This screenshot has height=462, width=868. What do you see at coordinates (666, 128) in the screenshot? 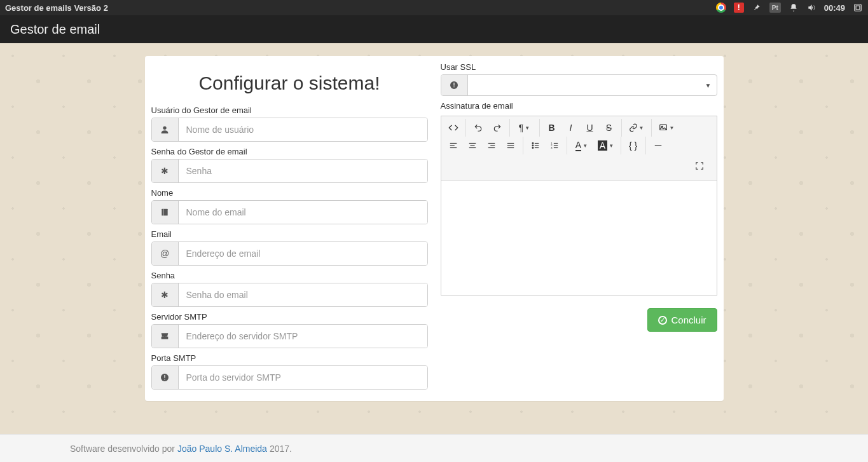
I see `image-icon: ▼` at bounding box center [666, 128].